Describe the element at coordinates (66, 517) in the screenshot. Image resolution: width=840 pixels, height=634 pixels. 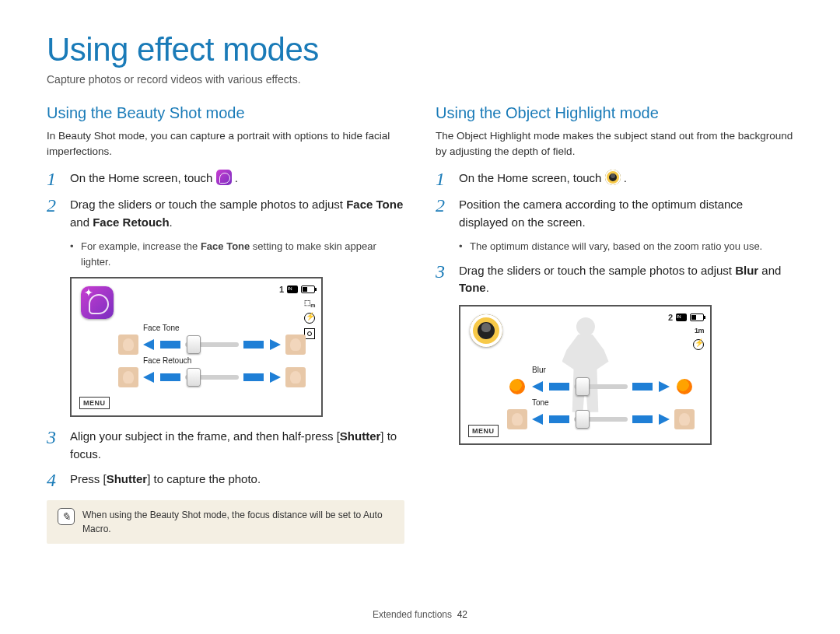
I see `note-icon: ✎` at that location.